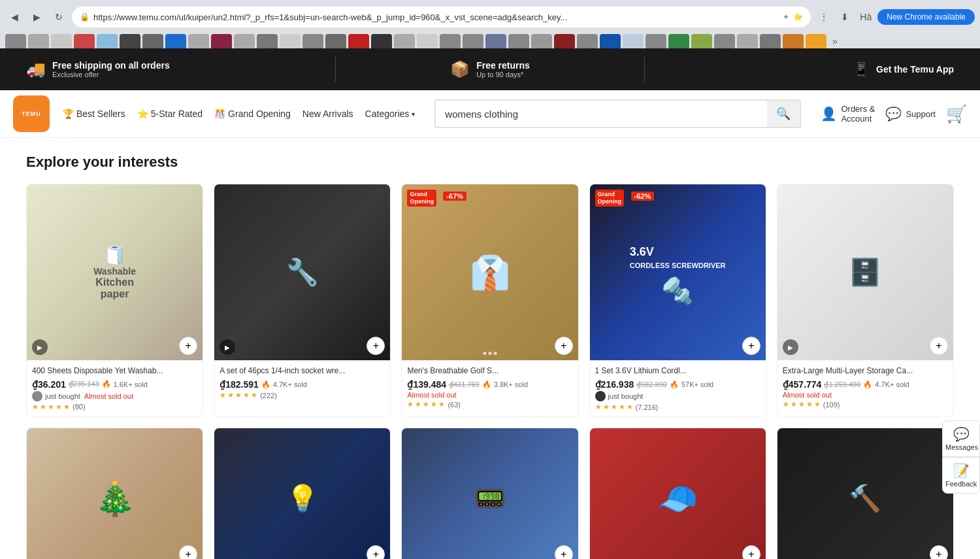 Image resolution: width=980 pixels, height=559 pixels. Describe the element at coordinates (108, 396) in the screenshot. I see `almost-sold-out-1: Almost sold out` at that location.